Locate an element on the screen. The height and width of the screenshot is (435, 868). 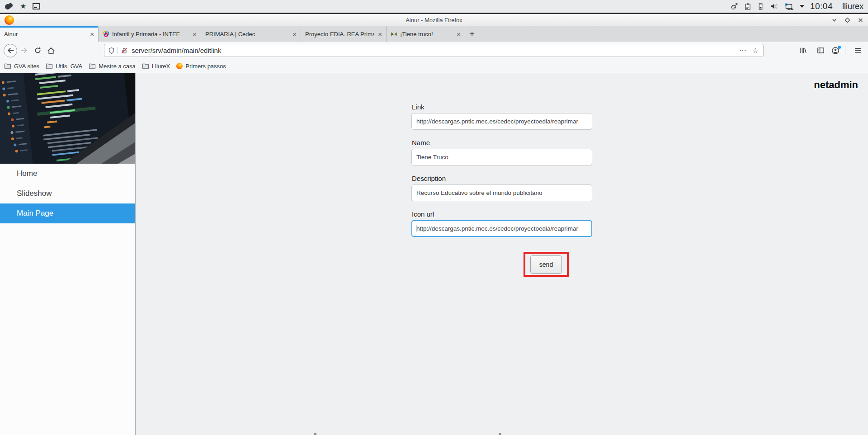
bookmark-label: Mestre a casa is located at coordinates (117, 66).